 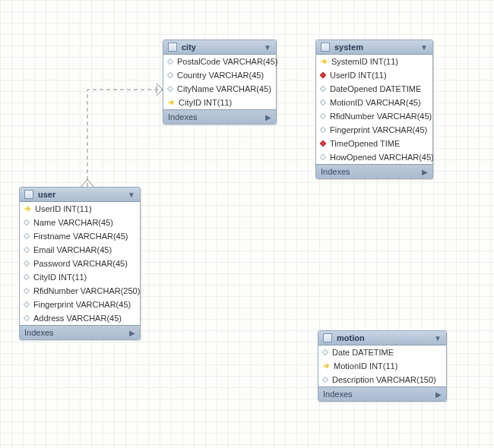 What do you see at coordinates (381, 116) in the screenshot?
I see `column-label: RfidNumber VARCHAR(45)` at bounding box center [381, 116].